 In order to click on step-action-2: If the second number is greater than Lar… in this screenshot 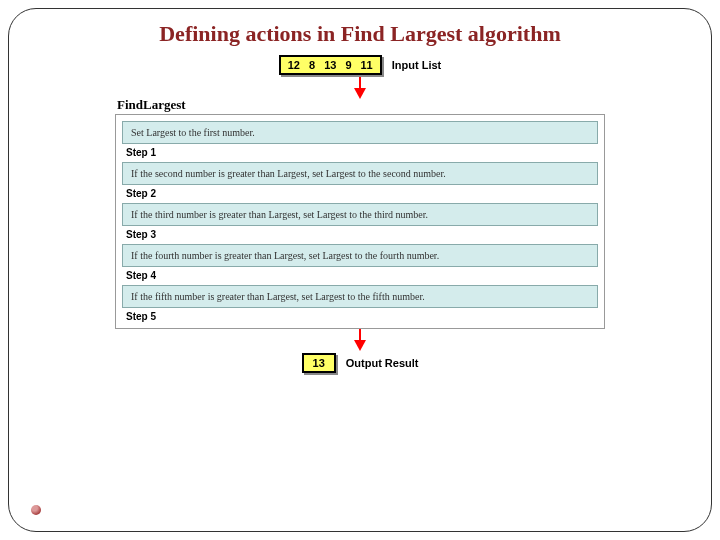, I will do `click(360, 174)`.